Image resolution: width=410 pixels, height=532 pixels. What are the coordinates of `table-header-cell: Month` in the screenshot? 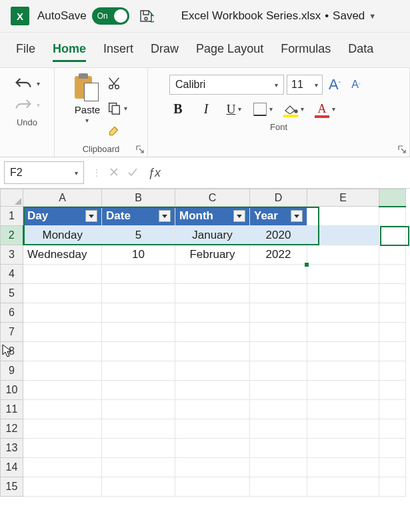 It's located at (213, 216).